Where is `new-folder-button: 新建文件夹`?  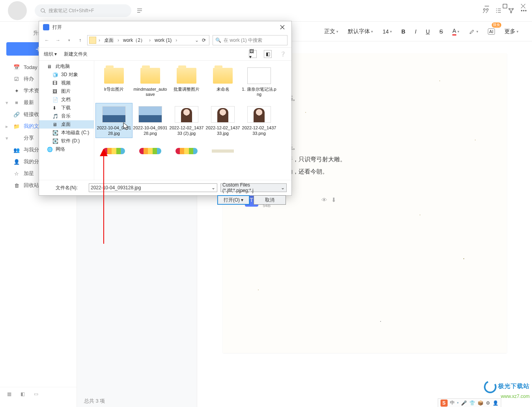
new-folder-button: 新建文件夹 is located at coordinates (76, 54).